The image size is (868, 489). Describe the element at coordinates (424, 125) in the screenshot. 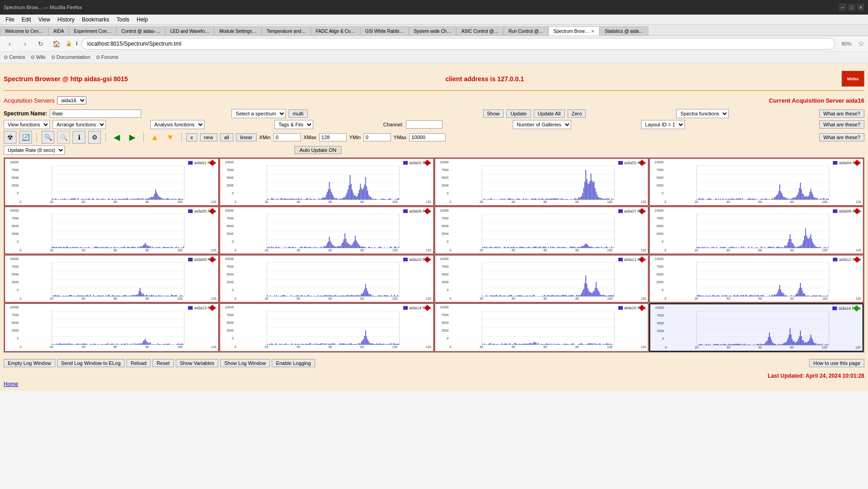

I see `channel-input` at that location.